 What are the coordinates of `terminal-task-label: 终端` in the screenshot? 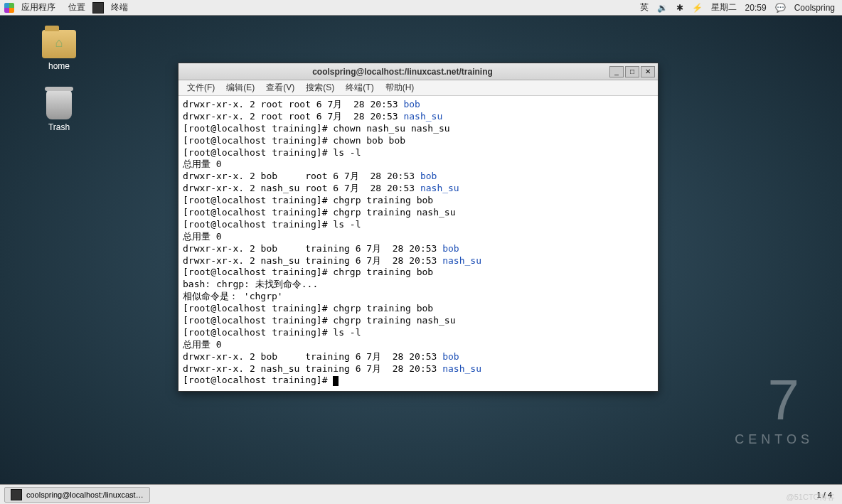 It's located at (119, 7).